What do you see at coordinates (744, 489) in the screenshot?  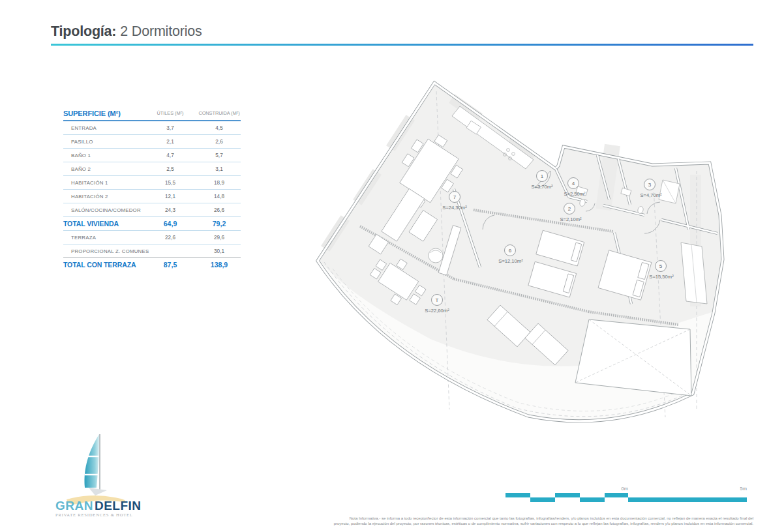 I see `scale-end-label: 5m` at bounding box center [744, 489].